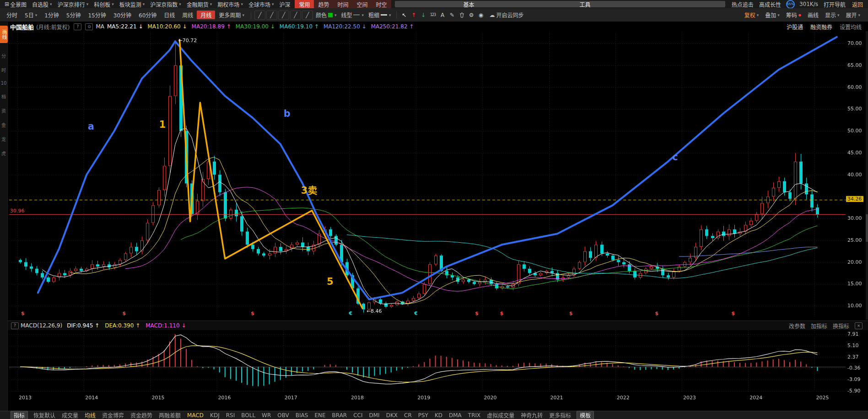 The height and width of the screenshot is (419, 868). Describe the element at coordinates (374, 415) in the screenshot. I see `indicator-tab-DMI: DMI` at that location.